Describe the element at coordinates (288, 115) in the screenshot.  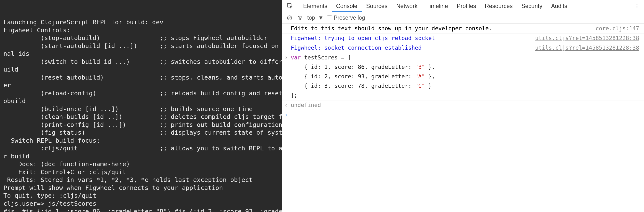
I see `prompt-chevron-icon: ›` at that location.